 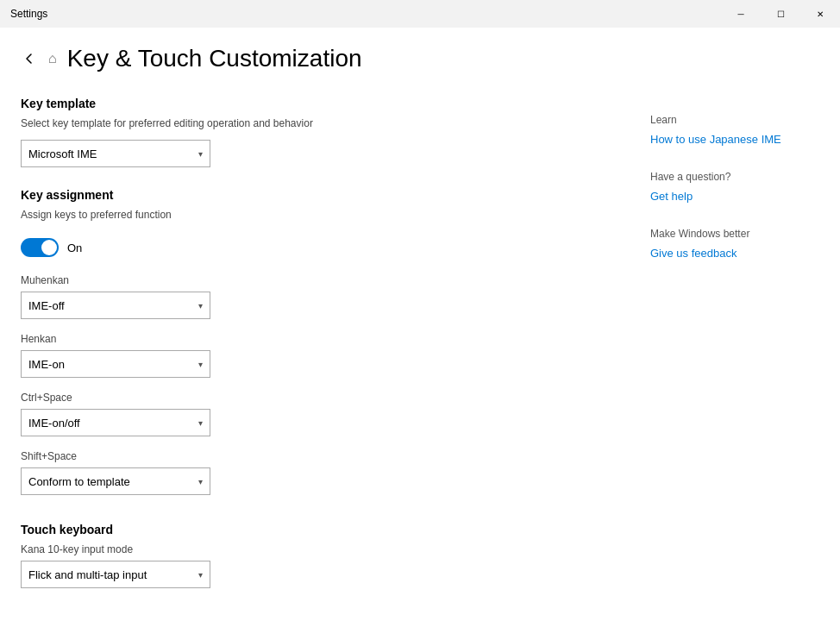 What do you see at coordinates (116, 154) in the screenshot?
I see `key-template-dropdown: Microsoft IME ▾` at bounding box center [116, 154].